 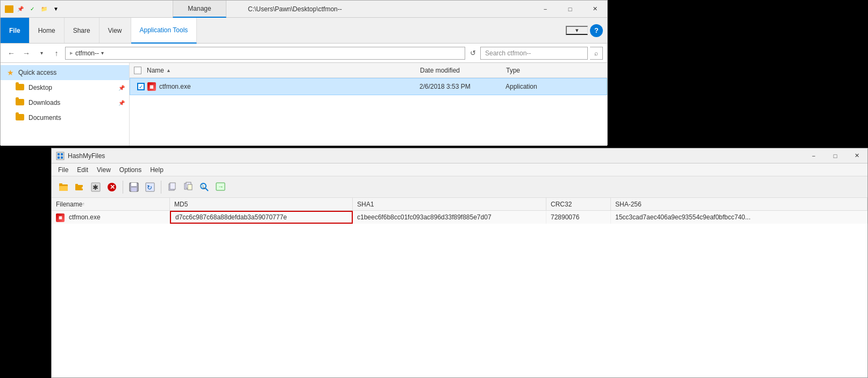 I want to click on ribbon-expand-button: ▾, so click(x=577, y=30).